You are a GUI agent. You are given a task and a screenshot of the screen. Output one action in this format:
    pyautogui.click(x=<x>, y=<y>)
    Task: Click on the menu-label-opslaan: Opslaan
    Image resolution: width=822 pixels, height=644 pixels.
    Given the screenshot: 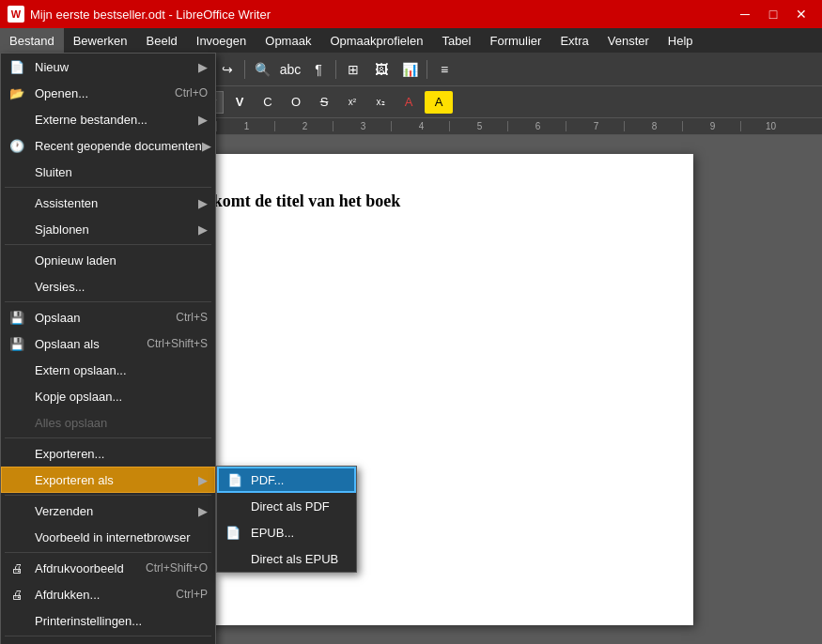 What is the action you would take?
    pyautogui.click(x=57, y=317)
    